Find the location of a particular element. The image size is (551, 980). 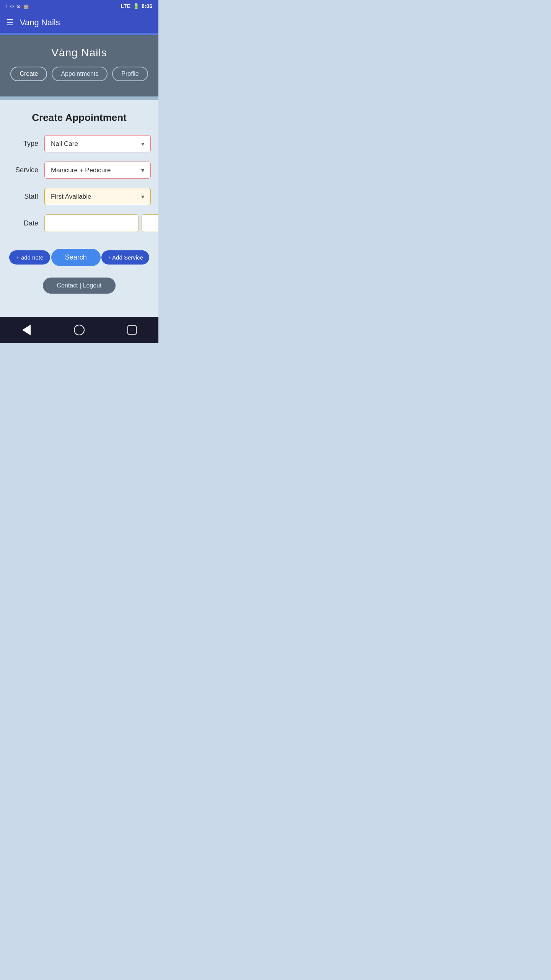

nav-buttons: Create Appointments Profile is located at coordinates (79, 74).